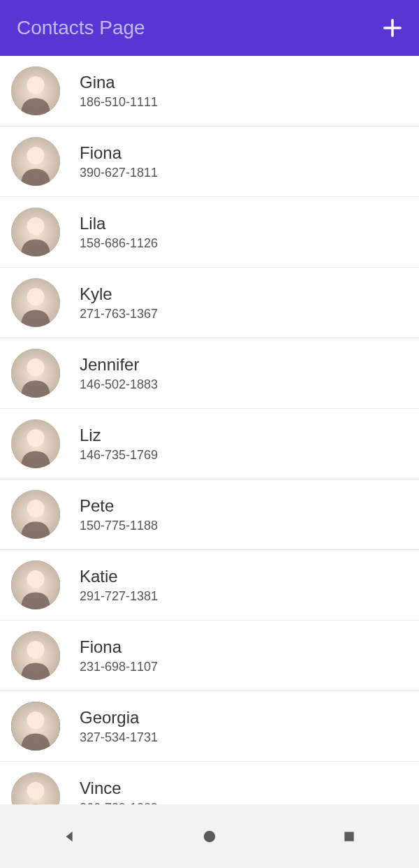  Describe the element at coordinates (119, 82) in the screenshot. I see `contact-name: Gina` at that location.